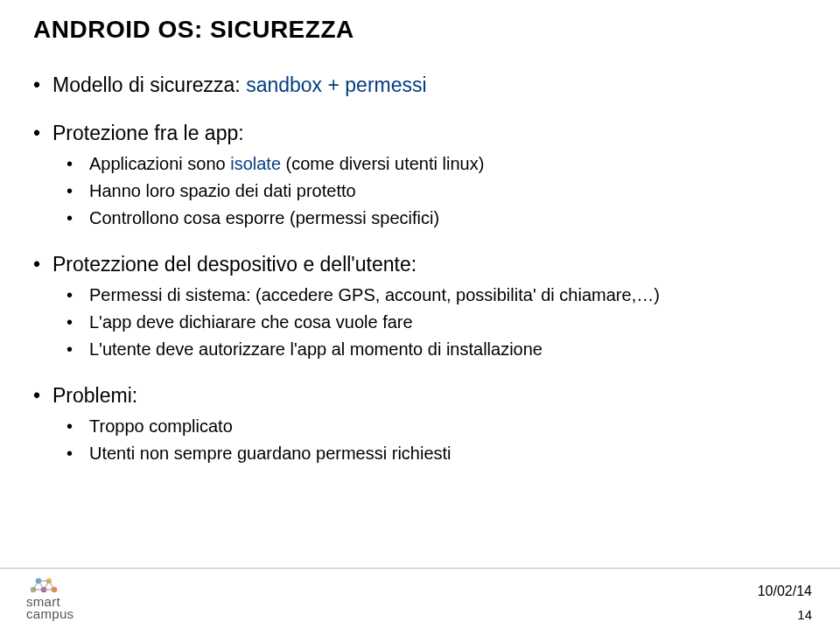  I want to click on text: Protezione fra le app:, so click(149, 133).